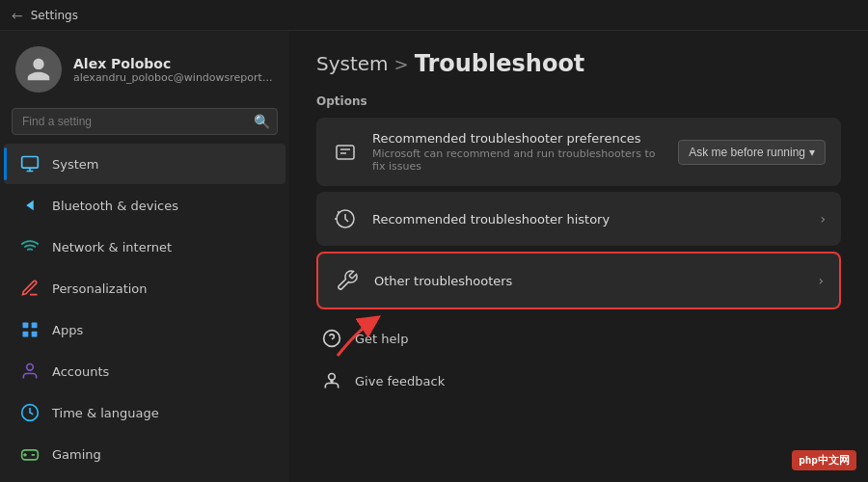 Image resolution: width=868 pixels, height=482 pixels. What do you see at coordinates (345, 152) in the screenshot?
I see `troubleshooter-pref-icon` at bounding box center [345, 152].